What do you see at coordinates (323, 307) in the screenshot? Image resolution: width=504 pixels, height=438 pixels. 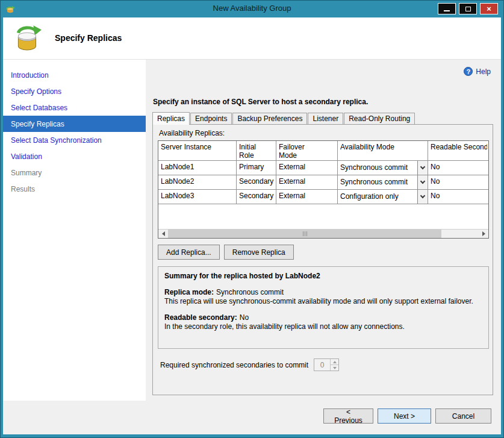 I see `replica-summary-box: Summary for the replica hosted by LabNod…` at bounding box center [323, 307].